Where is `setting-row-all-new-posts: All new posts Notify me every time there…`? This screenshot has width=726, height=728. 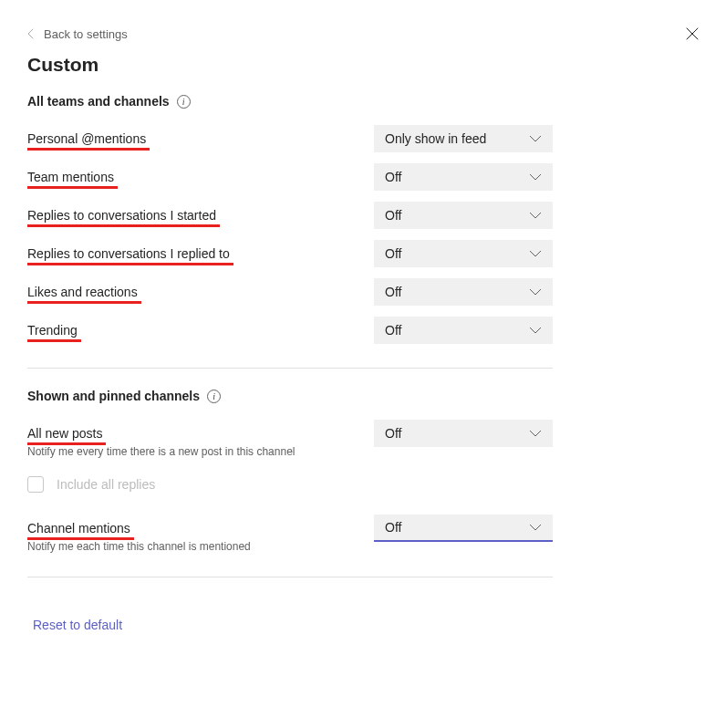 setting-row-all-new-posts: All new posts Notify me every time there… is located at coordinates (290, 439).